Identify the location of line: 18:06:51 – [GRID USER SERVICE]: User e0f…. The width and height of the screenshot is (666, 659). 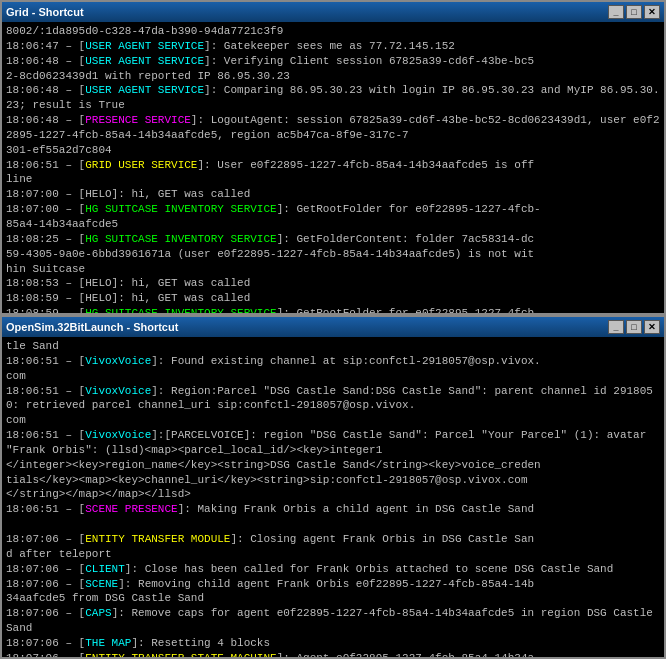
(333, 166).